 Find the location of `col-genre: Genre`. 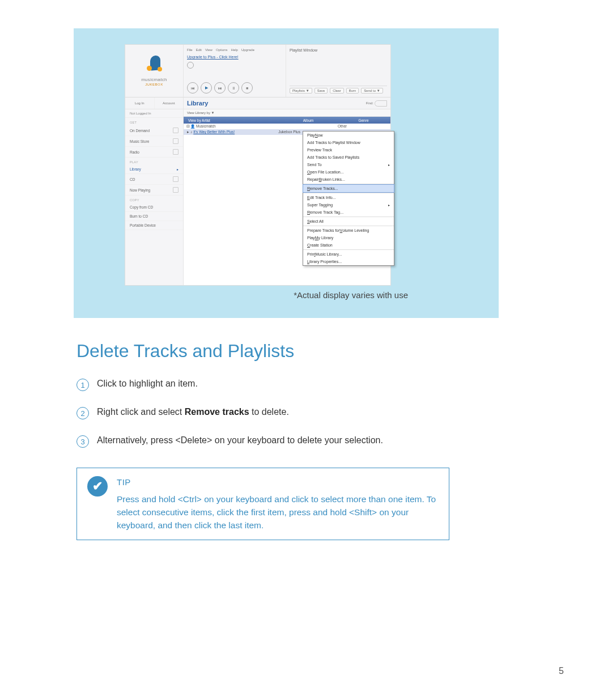

col-genre: Genre is located at coordinates (364, 120).